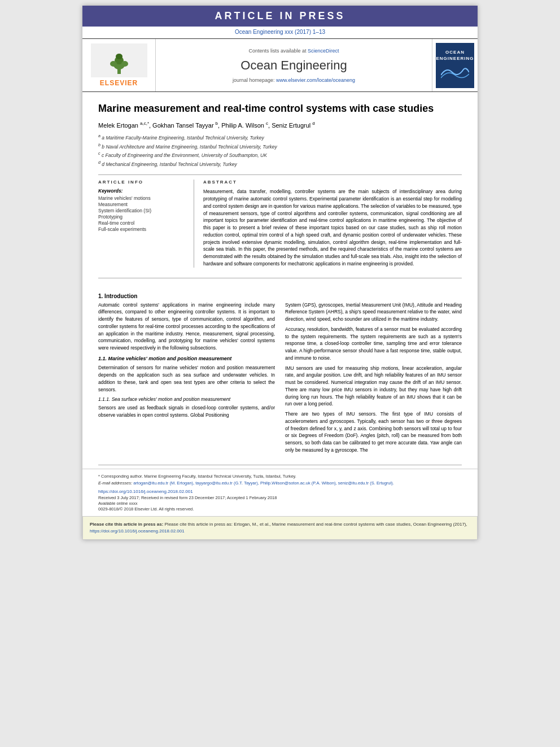 This screenshot has width=560, height=747. I want to click on journal-title-box: Contents lists available at ScienceDirec…, so click(294, 65).